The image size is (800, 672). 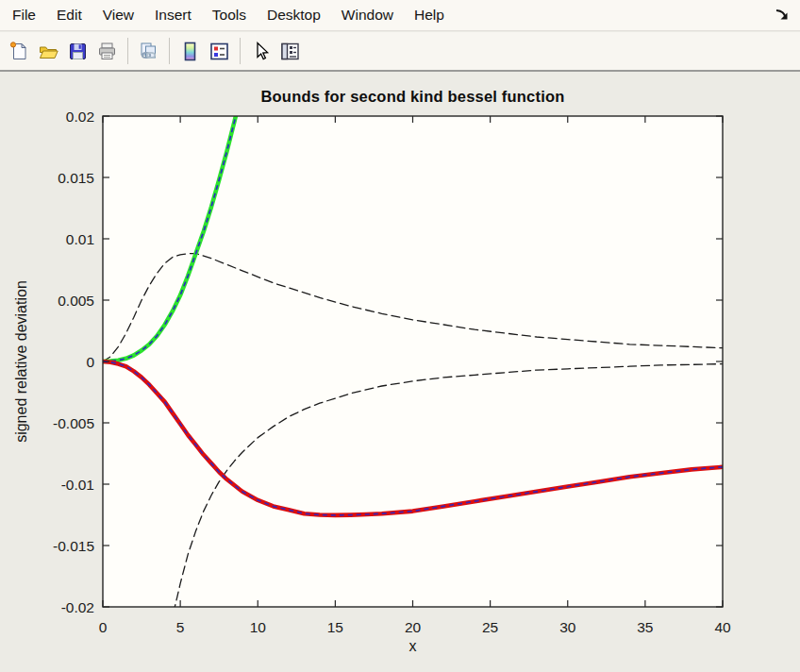 What do you see at coordinates (782, 15) in the screenshot?
I see `dock-figure-icon` at bounding box center [782, 15].